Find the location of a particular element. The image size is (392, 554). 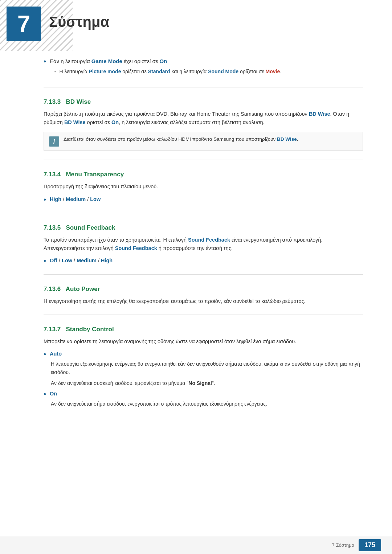

footer-page-number: 175 is located at coordinates (370, 545).